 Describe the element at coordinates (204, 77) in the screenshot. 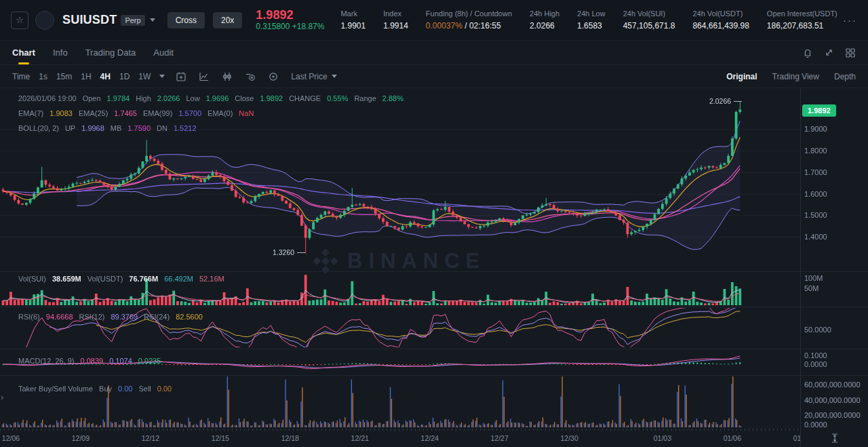

I see `chart-style-icon` at that location.